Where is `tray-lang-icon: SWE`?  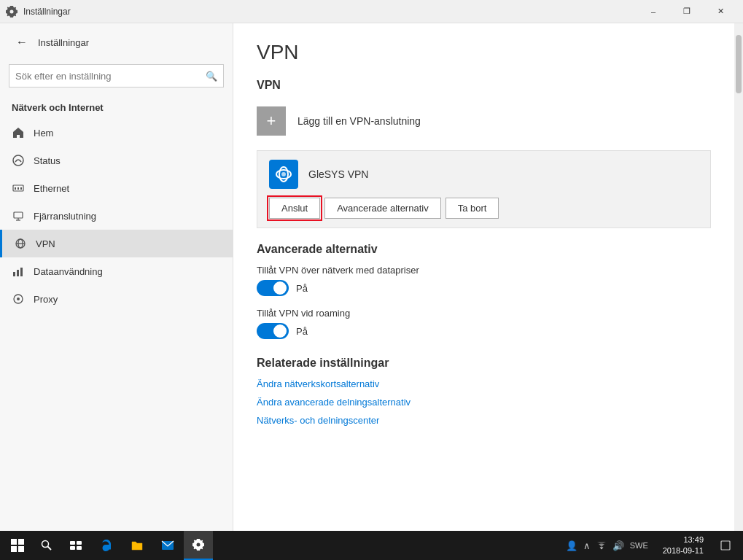 tray-lang-icon: SWE is located at coordinates (639, 545).